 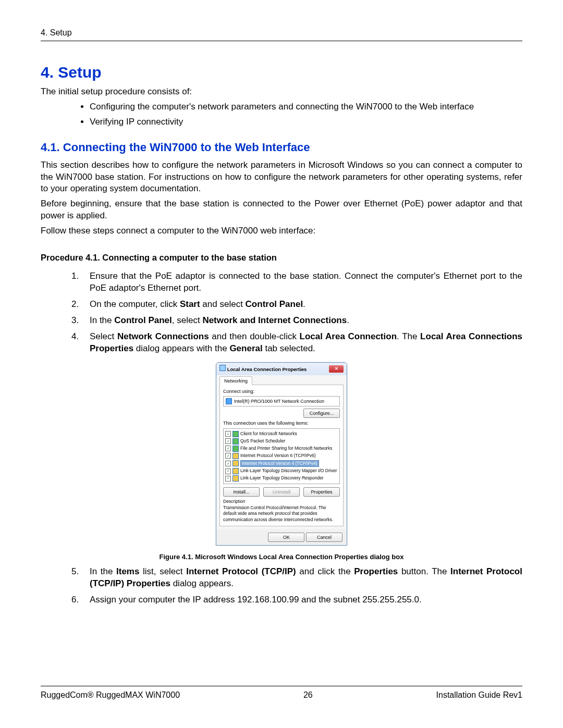 I want to click on adapter-icon, so click(x=229, y=401).